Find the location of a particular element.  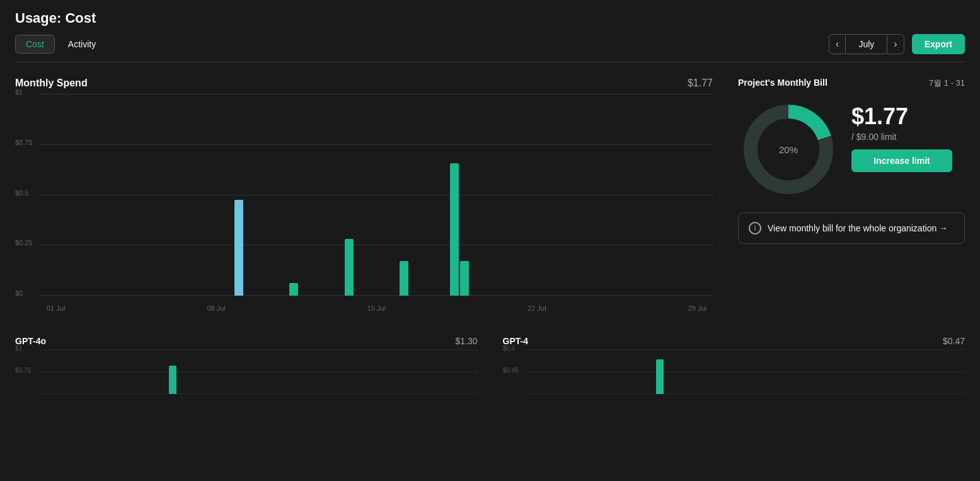

org-bill-link-text: View monthly bill for the whole organiza… is located at coordinates (858, 228).